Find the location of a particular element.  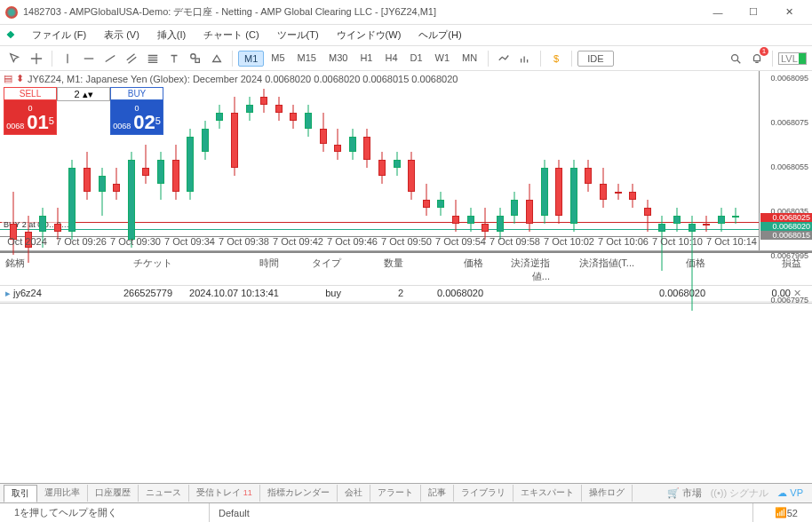

col-time: 時間 is located at coordinates (231, 270).